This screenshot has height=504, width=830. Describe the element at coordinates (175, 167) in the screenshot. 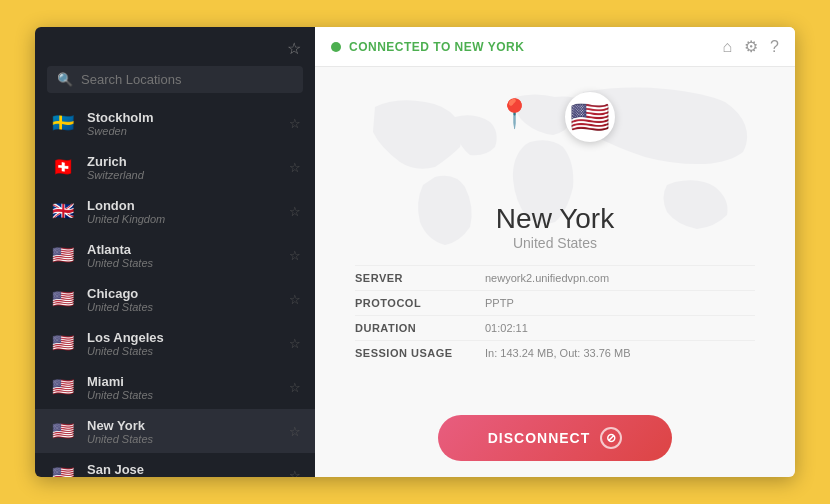

I see `location-item-zurich: 🇨🇭 Zurich Switzerland ☆` at that location.